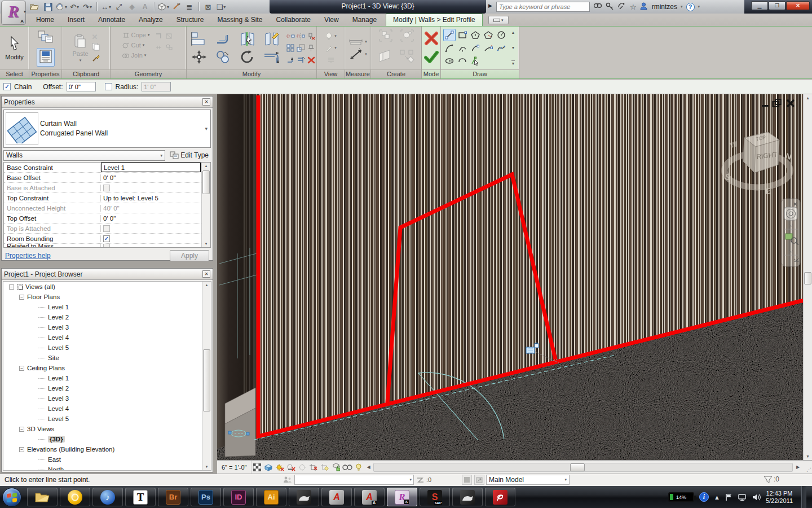  I want to click on canvas-vscroll-thumb, so click(807, 278).